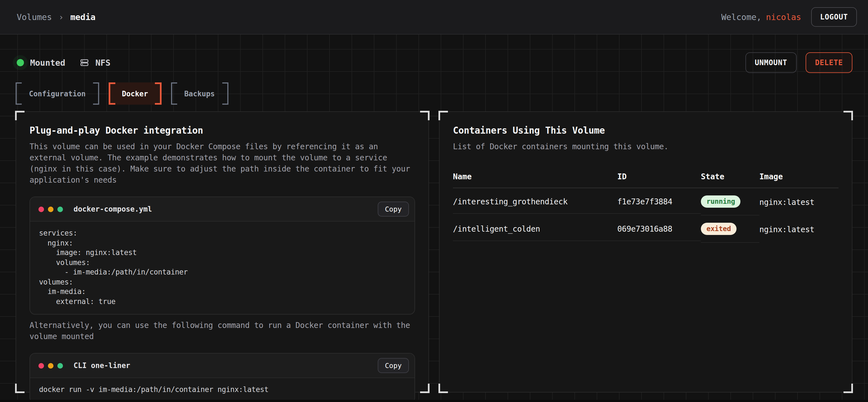 This screenshot has width=868, height=402. I want to click on docker-panel-title: Plug-and-play Docker integration, so click(222, 131).